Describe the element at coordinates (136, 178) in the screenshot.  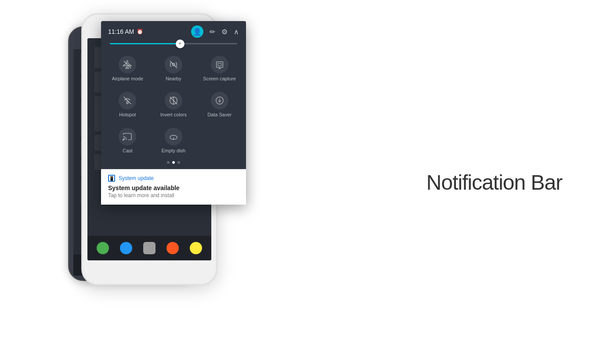
I see `notif-app-name: System update` at that location.